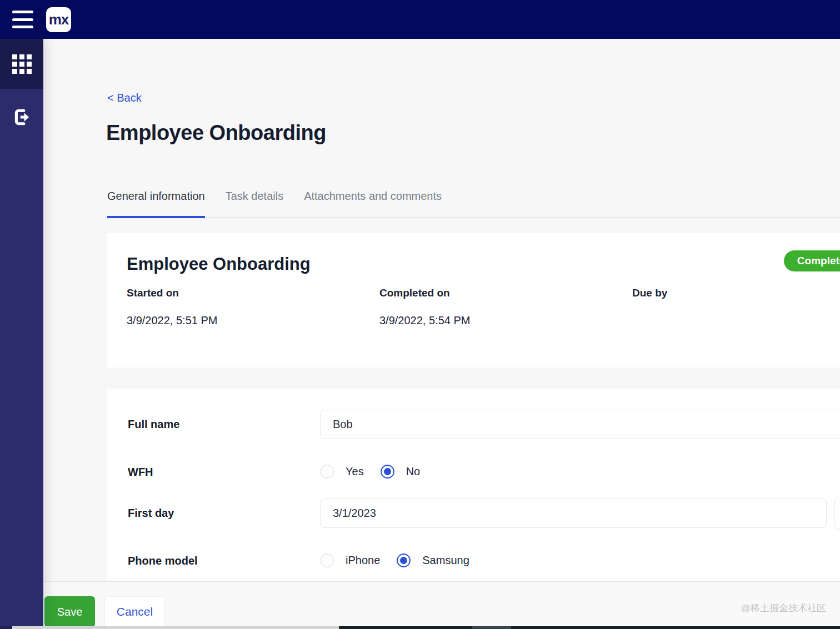 The height and width of the screenshot is (629, 840). Describe the element at coordinates (413, 472) in the screenshot. I see `wfh-no-label: No` at that location.